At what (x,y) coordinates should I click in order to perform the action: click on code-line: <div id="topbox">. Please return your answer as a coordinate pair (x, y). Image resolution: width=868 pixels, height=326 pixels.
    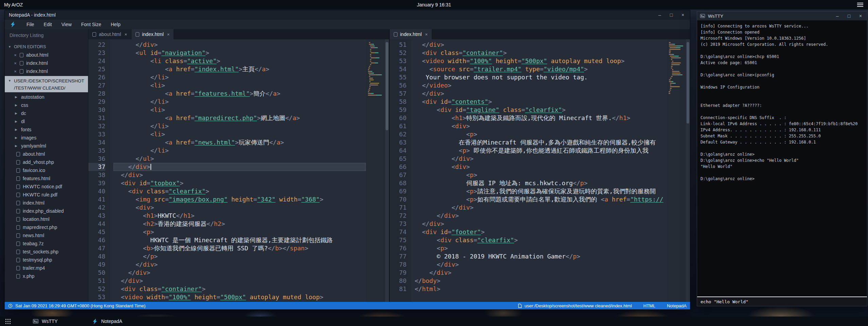
    Looking at the image, I should click on (240, 183).